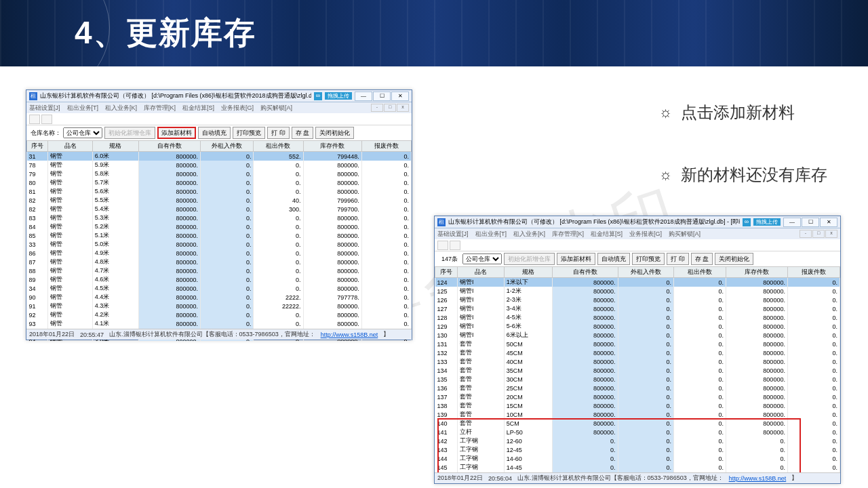 This screenshot has width=868, height=488. I want to click on table-row: 89钢管4.6米800000.0.0.800000.0., so click(220, 279).